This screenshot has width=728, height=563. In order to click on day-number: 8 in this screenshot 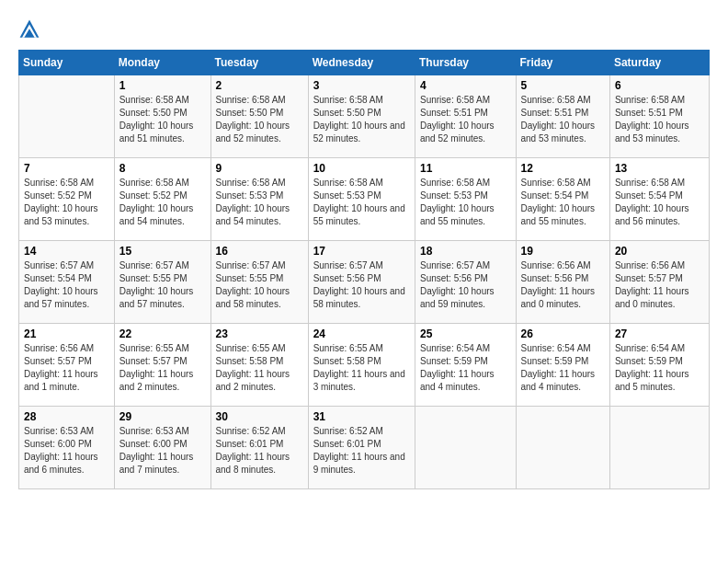, I will do `click(163, 168)`.